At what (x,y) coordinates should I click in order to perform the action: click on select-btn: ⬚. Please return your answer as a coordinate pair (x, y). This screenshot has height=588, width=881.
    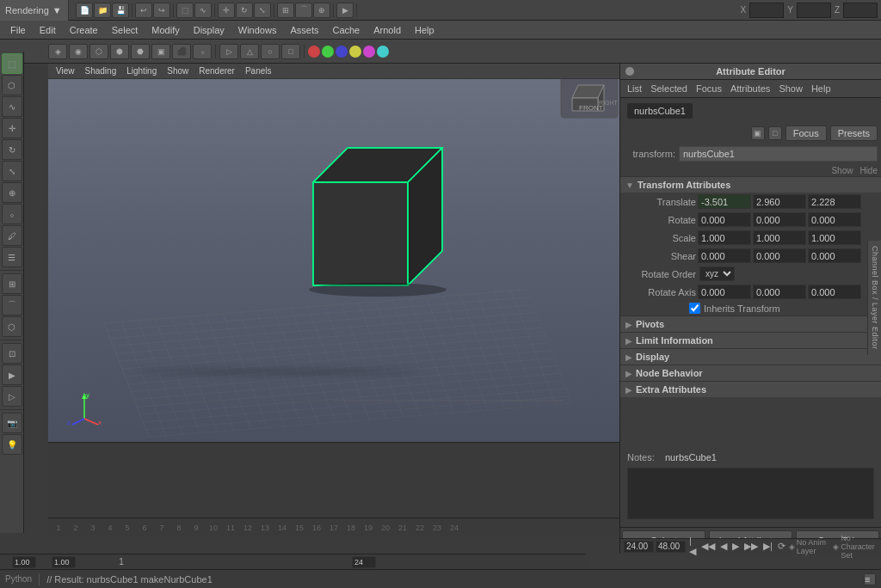
    Looking at the image, I should click on (185, 10).